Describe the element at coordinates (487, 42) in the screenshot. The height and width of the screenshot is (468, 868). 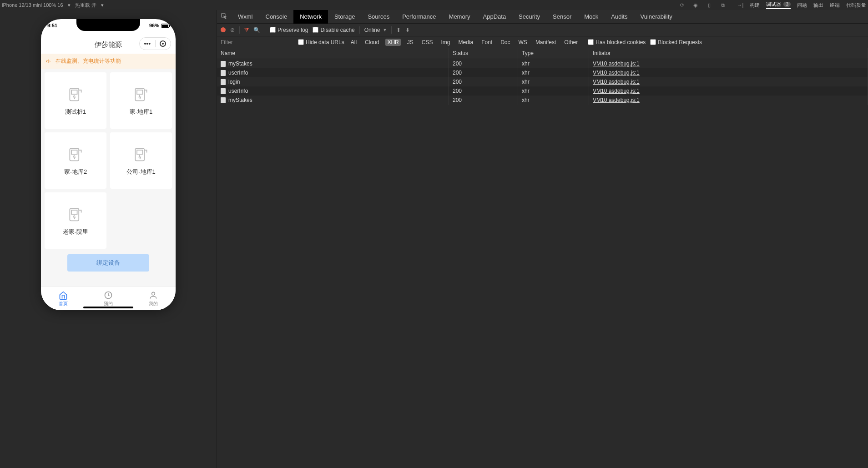
I see `filter-font: Font` at that location.